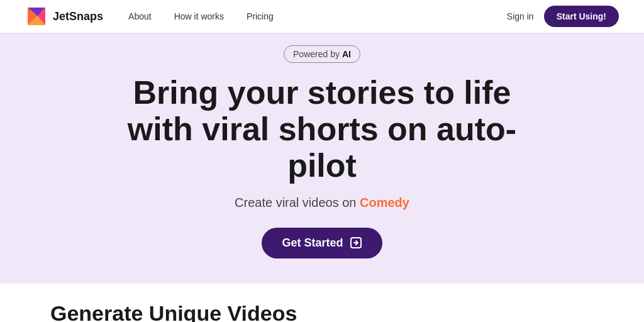  Describe the element at coordinates (322, 312) in the screenshot. I see `section-title: Generate Unique Videos Every Time` at that location.